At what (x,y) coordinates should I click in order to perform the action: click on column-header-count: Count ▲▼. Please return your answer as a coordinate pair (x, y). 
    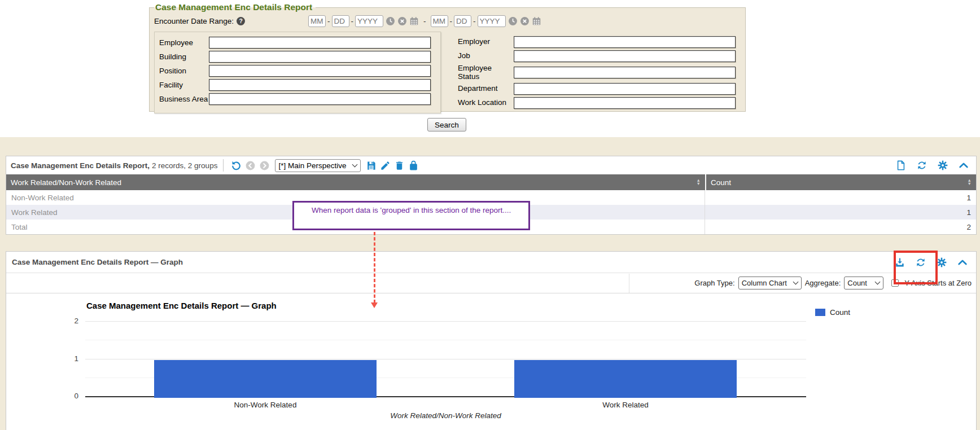
    Looking at the image, I should click on (841, 182).